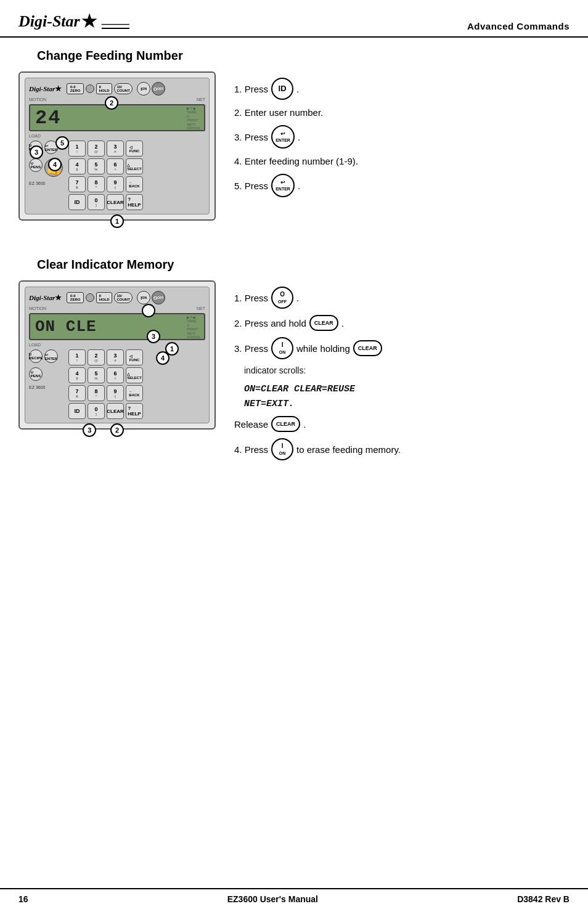  What do you see at coordinates (96, 375) in the screenshot?
I see `key-5-2: 5%` at bounding box center [96, 375].